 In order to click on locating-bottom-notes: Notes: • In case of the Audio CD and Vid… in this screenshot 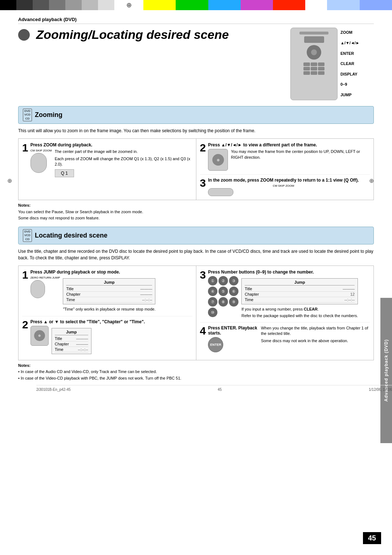, I will do `click(196, 372)`.